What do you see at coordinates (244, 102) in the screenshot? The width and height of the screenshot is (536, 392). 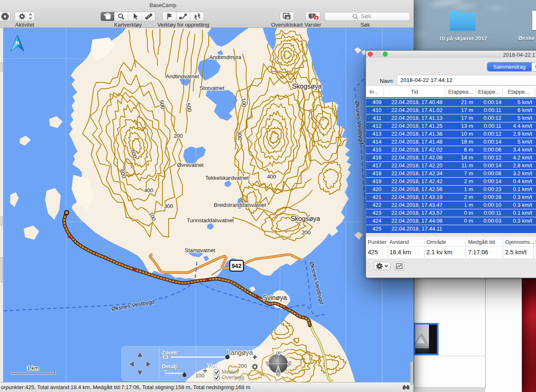 I see `svg-text: 100` at bounding box center [244, 102].